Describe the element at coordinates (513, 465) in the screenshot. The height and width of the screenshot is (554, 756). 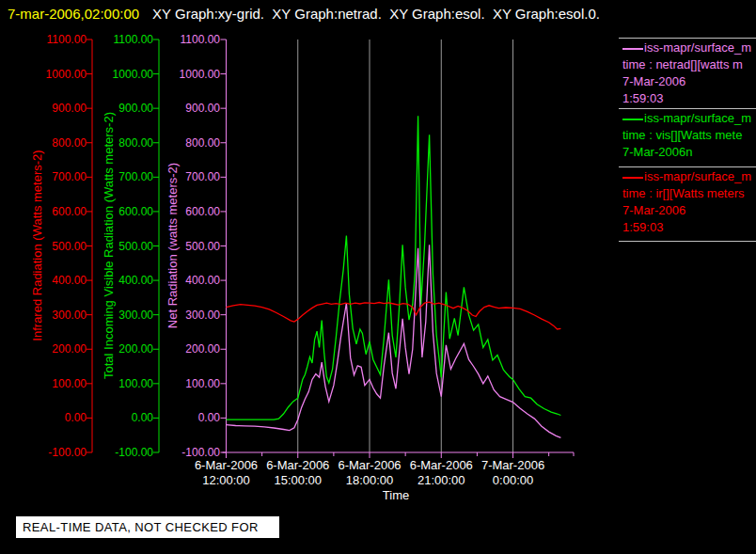
I see `x-tick-date: 7-Mar-2006` at that location.